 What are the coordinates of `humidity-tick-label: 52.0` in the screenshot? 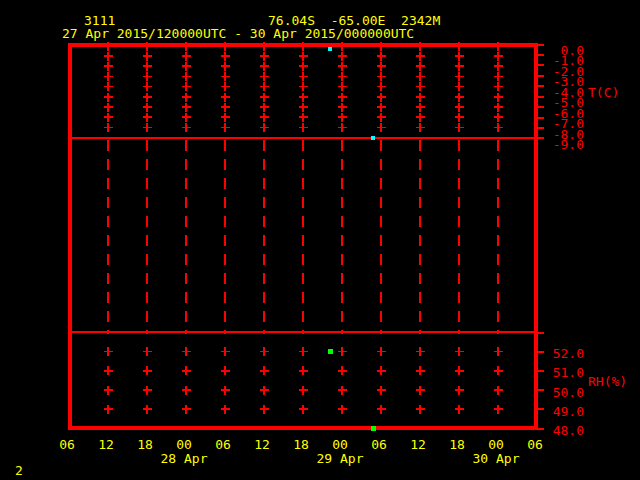 It's located at (563, 354).